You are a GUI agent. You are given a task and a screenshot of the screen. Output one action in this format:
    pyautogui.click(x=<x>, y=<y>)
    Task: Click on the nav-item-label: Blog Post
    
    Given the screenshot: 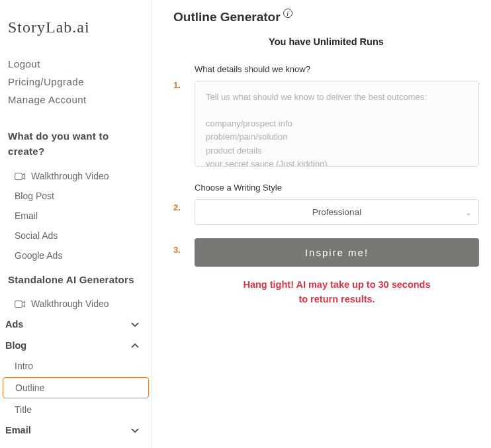 What is the action you would take?
    pyautogui.click(x=34, y=196)
    